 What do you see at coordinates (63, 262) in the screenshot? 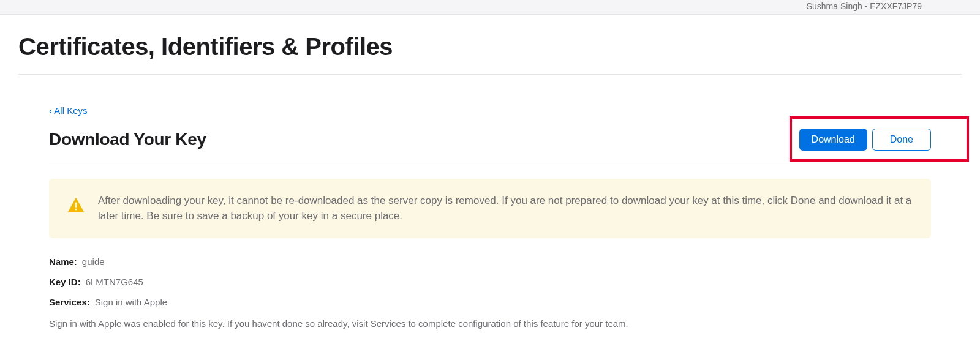
I see `name-label: Name:` at bounding box center [63, 262].